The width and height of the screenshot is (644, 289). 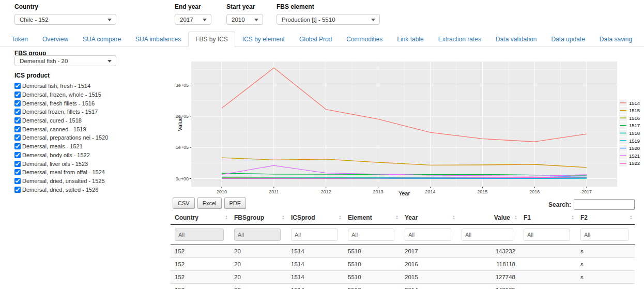 I want to click on start-year-label: Start year, so click(x=245, y=7).